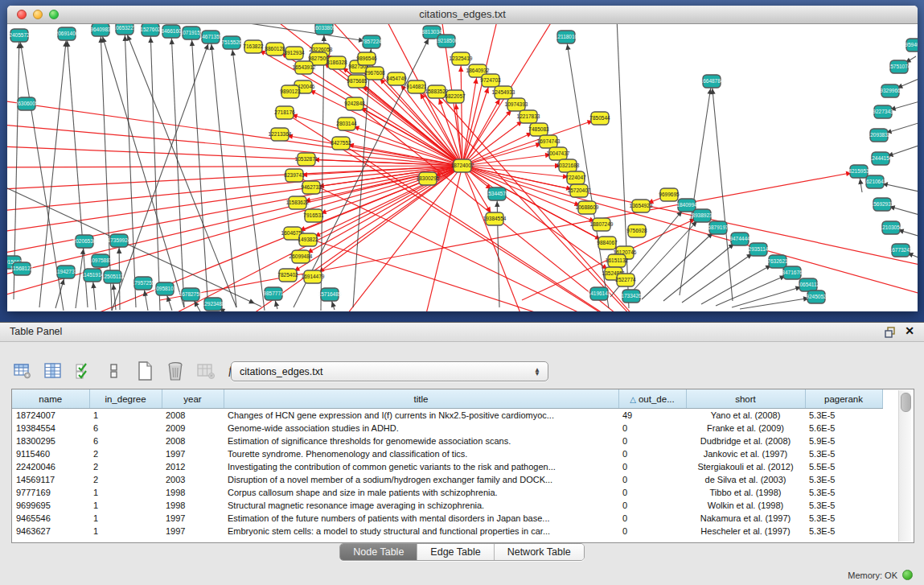 The image size is (924, 585). Describe the element at coordinates (745, 399) in the screenshot. I see `column-header: short` at that location.